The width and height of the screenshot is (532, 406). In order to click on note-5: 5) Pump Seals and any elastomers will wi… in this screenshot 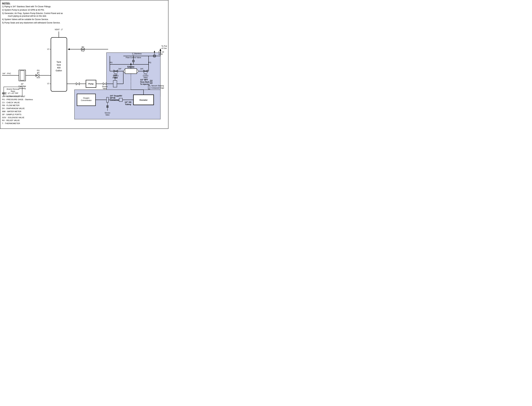, I will do `click(34, 23)`.